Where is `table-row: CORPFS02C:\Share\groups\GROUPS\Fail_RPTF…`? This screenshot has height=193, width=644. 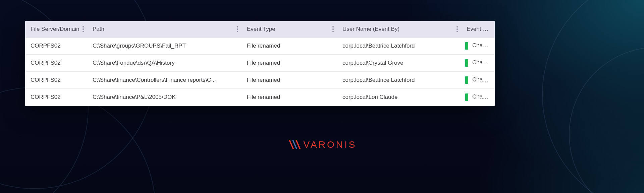 table-row: CORPFS02C:\Share\groups\GROUPS\Fail_RPTF… is located at coordinates (260, 46).